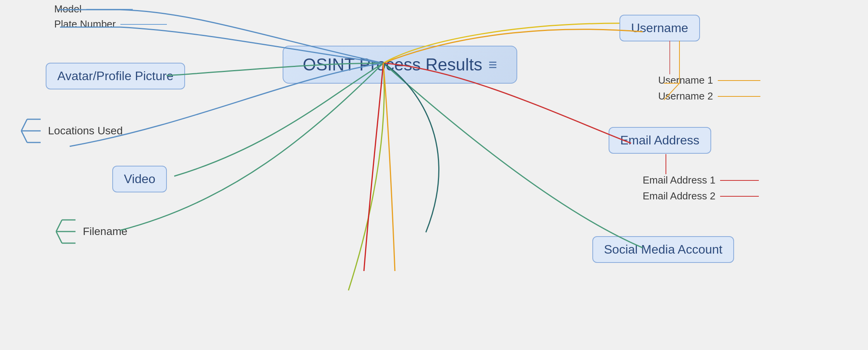  Describe the element at coordinates (393, 65) in the screenshot. I see `central-text: OSINT Process Results` at that location.